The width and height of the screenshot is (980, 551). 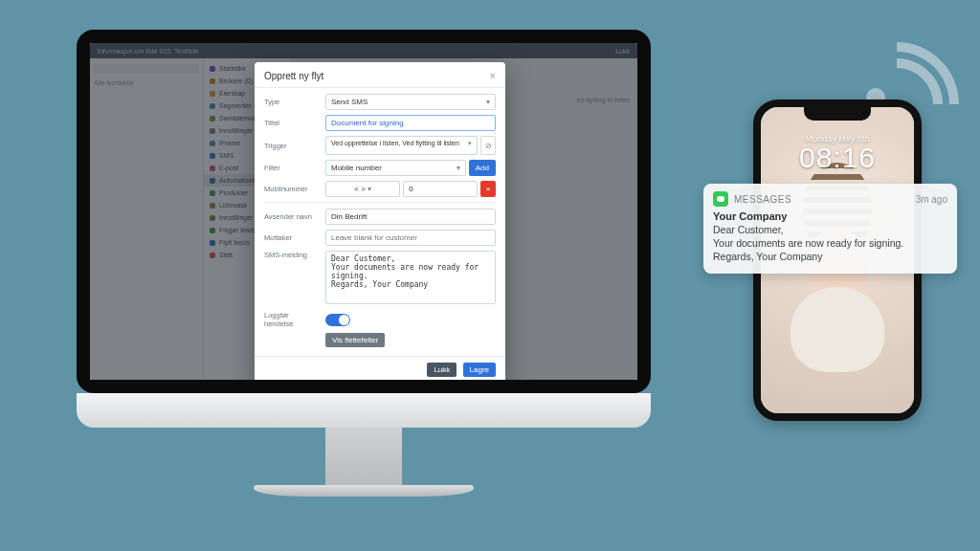 What do you see at coordinates (292, 254) in the screenshot?
I see `label-sms: SMS-melding` at bounding box center [292, 254].